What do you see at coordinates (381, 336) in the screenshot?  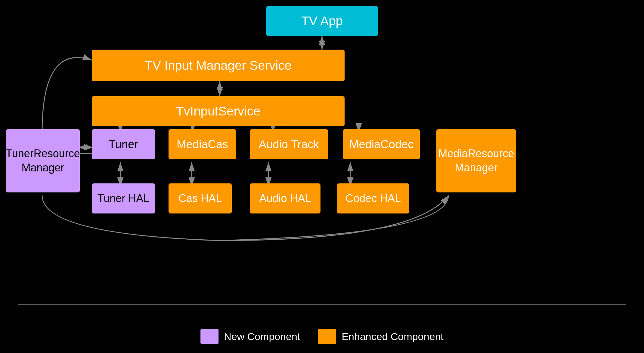 I see `legend-enhanced-component: Enhanced Component` at bounding box center [381, 336].